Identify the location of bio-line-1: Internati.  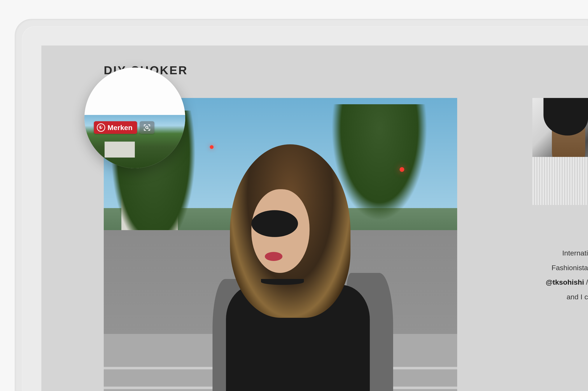
(560, 253).